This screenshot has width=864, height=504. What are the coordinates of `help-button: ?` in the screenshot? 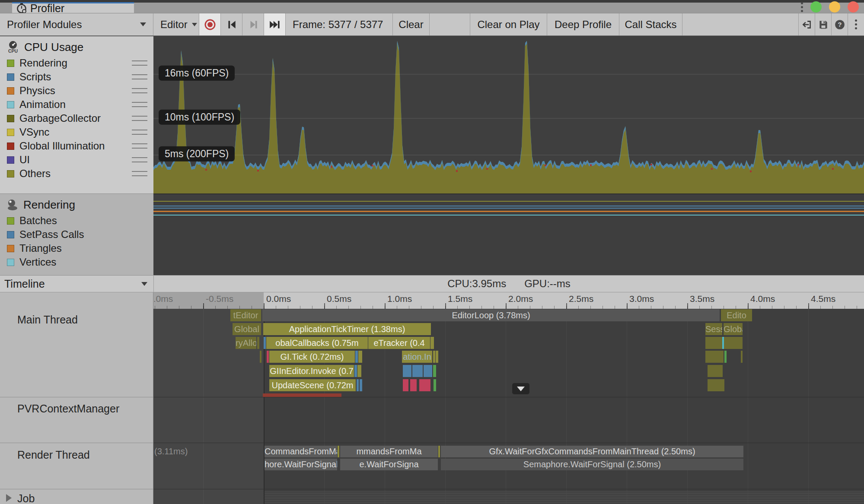 It's located at (839, 24).